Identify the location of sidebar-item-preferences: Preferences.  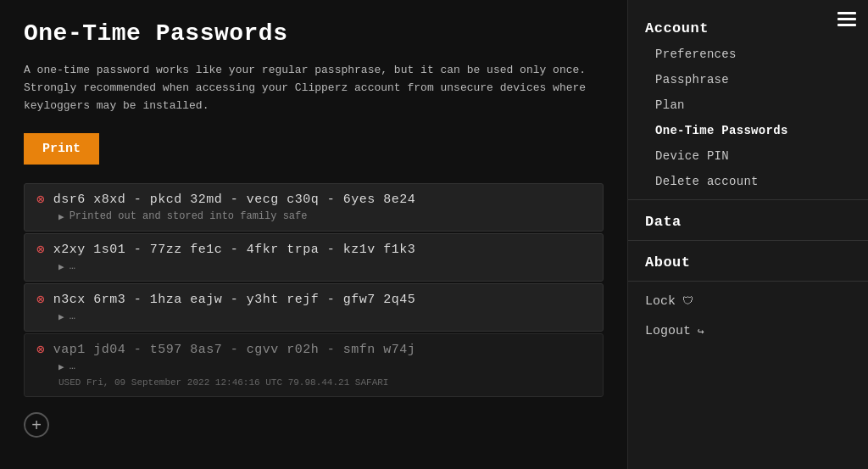
(748, 54).